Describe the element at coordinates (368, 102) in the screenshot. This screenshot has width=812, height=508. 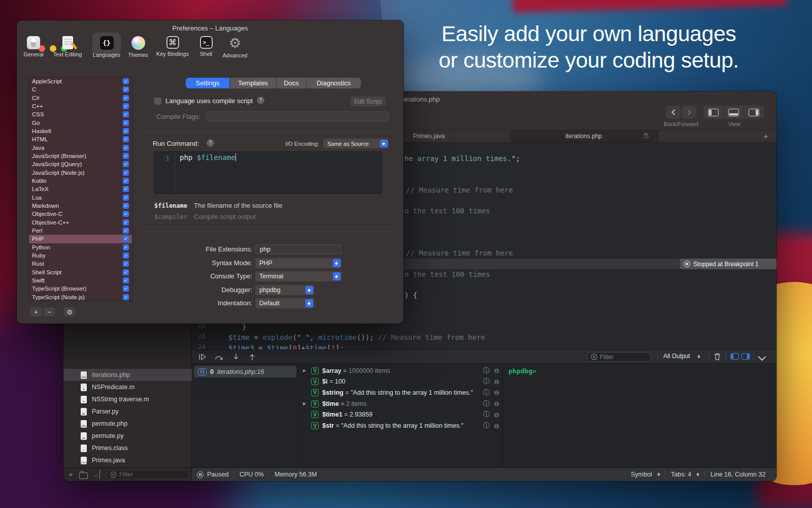
I see `edit-script-button: Edit Script` at that location.